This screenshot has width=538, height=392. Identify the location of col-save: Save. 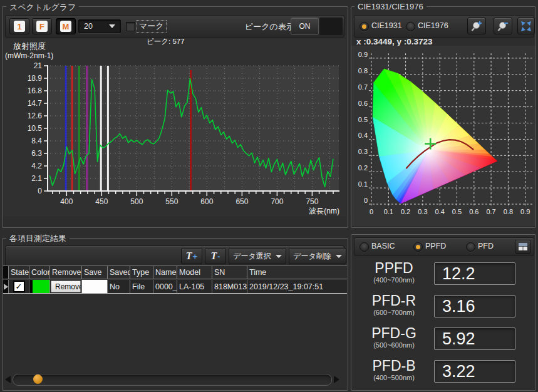
(95, 272).